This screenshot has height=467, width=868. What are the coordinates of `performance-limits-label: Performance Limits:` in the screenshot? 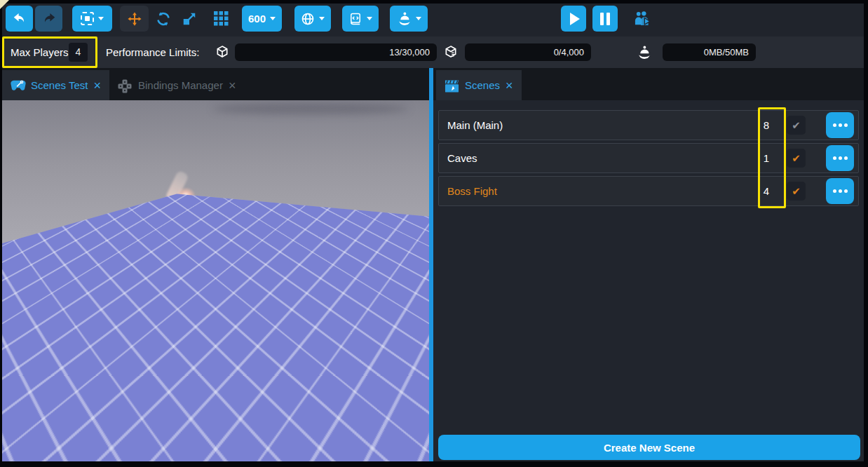 It's located at (153, 52).